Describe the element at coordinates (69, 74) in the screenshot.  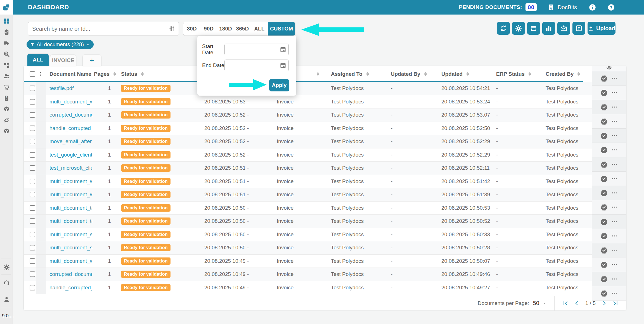
I see `column-header-document-name: Document Name` at that location.